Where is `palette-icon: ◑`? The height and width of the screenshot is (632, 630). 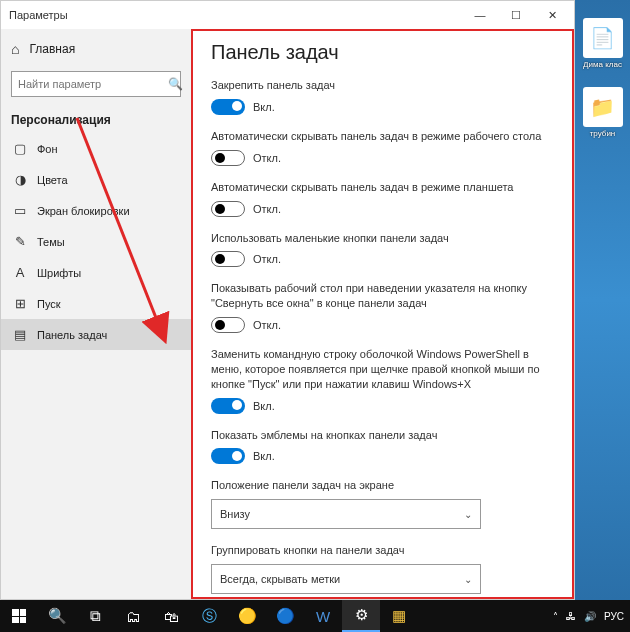
palette-icon: ◑ is located at coordinates (20, 180).